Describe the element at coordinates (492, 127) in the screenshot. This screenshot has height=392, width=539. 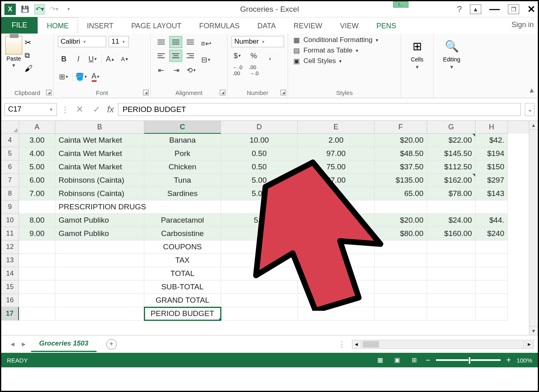
I see `column-header-H: H` at that location.